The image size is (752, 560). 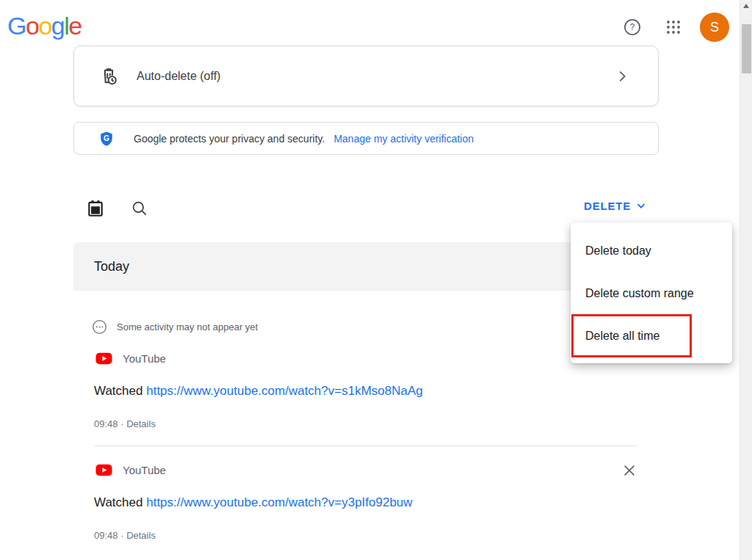 What do you see at coordinates (366, 138) in the screenshot?
I see `privacy-card: G Google protects your privacy and secur…` at bounding box center [366, 138].